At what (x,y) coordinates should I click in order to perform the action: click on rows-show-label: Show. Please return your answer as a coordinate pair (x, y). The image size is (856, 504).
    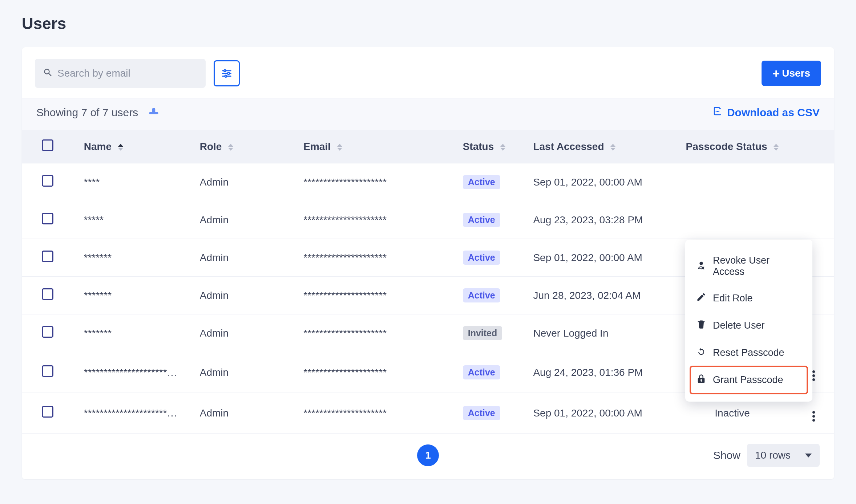
    Looking at the image, I should click on (727, 455).